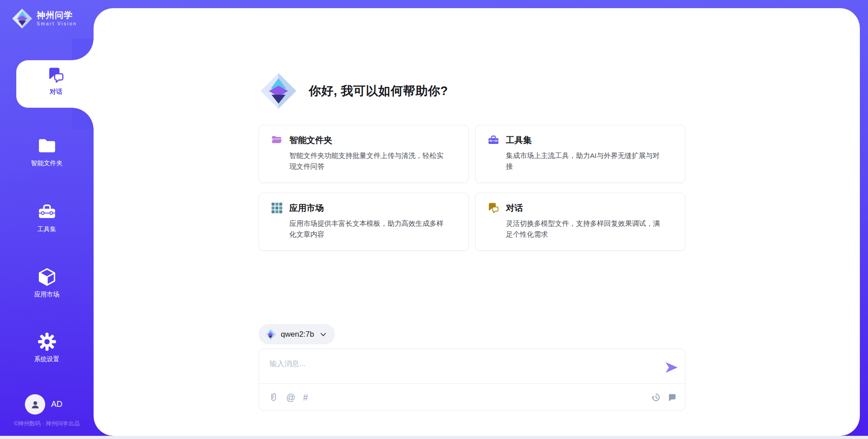 The height and width of the screenshot is (439, 868). Describe the element at coordinates (590, 229) in the screenshot. I see `card-description: 灵活切换多模型文件，支持多样回复效果调试，满足个性化需求` at that location.